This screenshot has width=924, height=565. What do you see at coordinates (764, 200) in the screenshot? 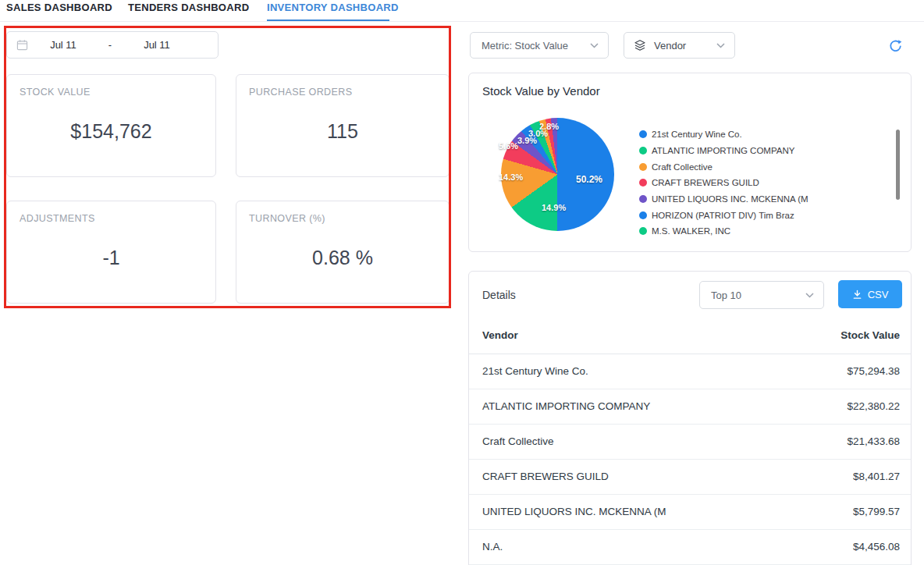
I see `legend-item: UNITED LIQUORS INC. MCKENNA (M` at bounding box center [764, 200].